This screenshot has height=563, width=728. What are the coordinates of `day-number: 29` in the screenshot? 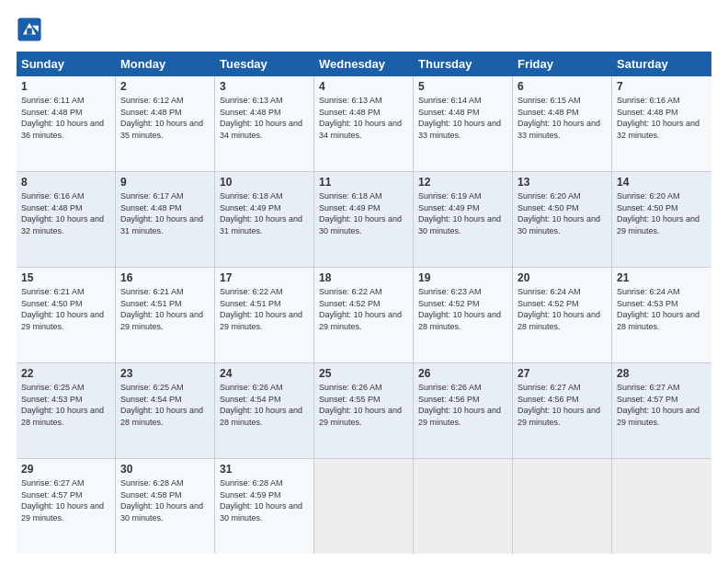 It's located at (66, 469).